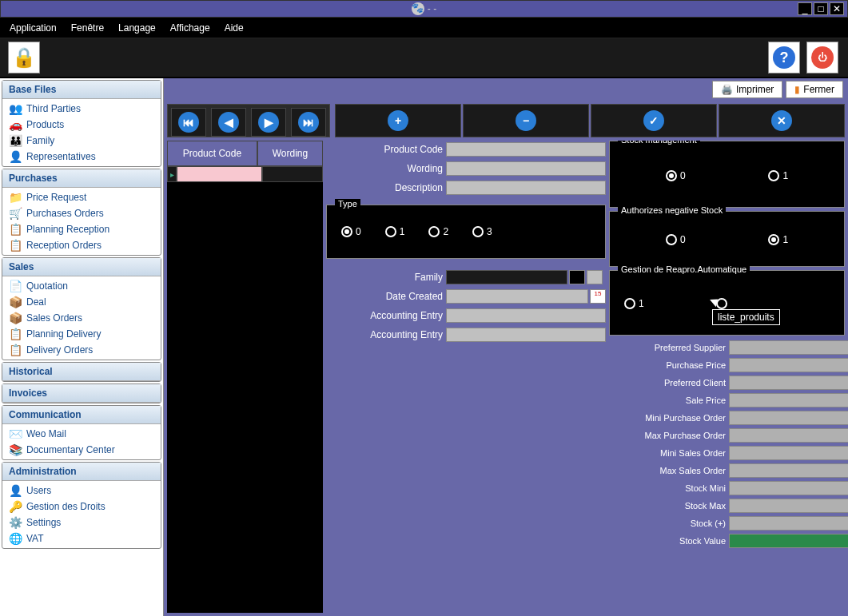 The width and height of the screenshot is (848, 616). Describe the element at coordinates (82, 245) in the screenshot. I see `sidebar-item-reception-orders: 📋Reception Orders` at that location.